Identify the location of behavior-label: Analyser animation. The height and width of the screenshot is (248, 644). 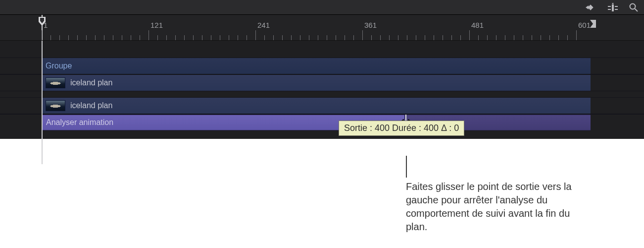
(80, 123).